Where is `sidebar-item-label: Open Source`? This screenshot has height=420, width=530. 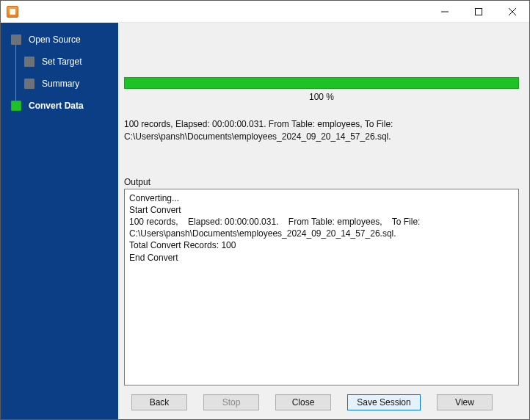 sidebar-item-label: Open Source is located at coordinates (54, 40).